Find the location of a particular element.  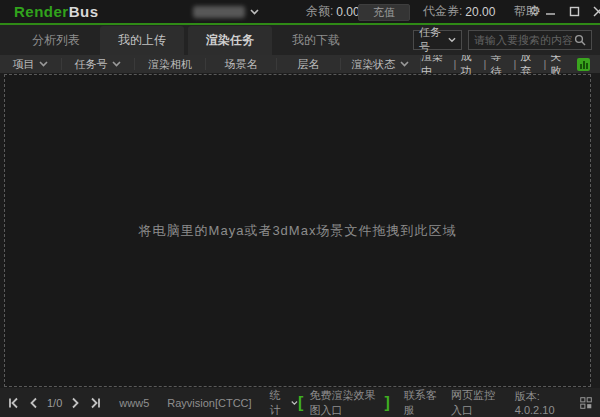

tab-my-uploads: 我的上传 is located at coordinates (142, 40).